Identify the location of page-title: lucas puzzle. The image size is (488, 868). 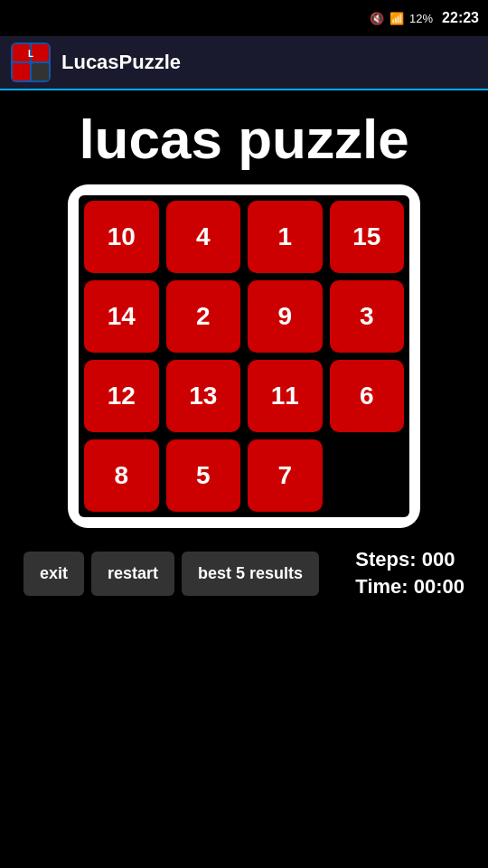
(244, 139).